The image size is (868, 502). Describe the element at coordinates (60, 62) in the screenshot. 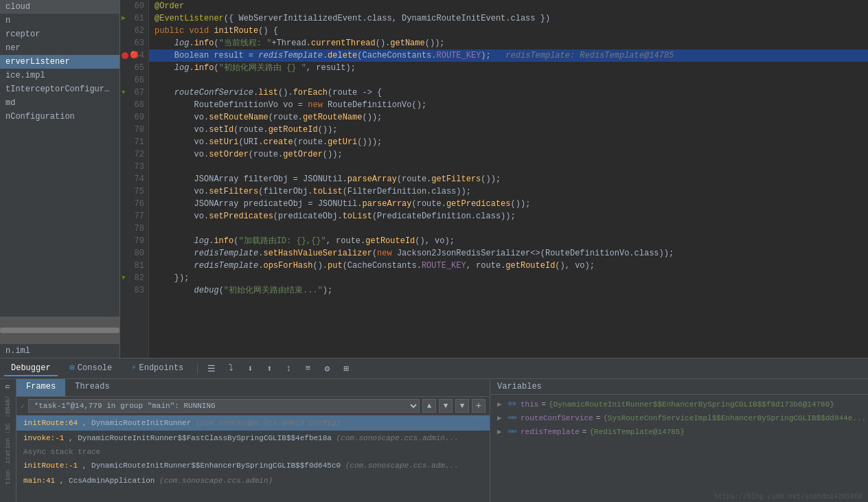

I see `sidebar-item-erverlistener: erverListener` at that location.